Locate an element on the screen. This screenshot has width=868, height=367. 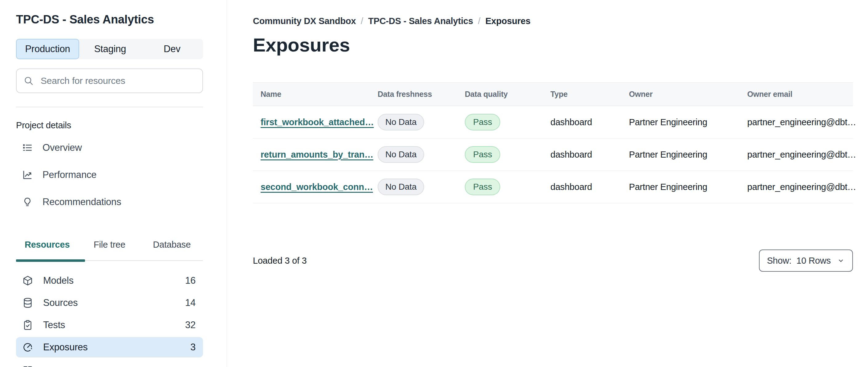
table-footer: Loaded 3 of 3 Show: 10 Rows is located at coordinates (553, 260).